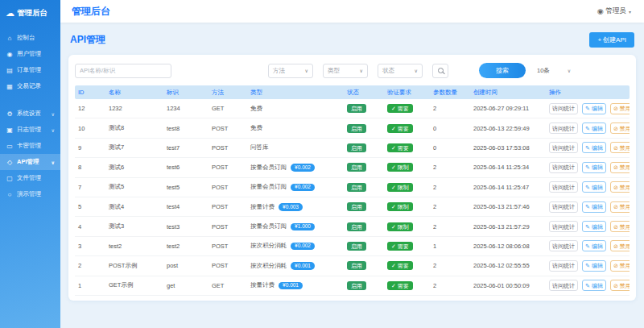 The width and height of the screenshot is (644, 328). I want to click on sidebar-item-settings: ⚙ 系统设置 ∨, so click(31, 114).